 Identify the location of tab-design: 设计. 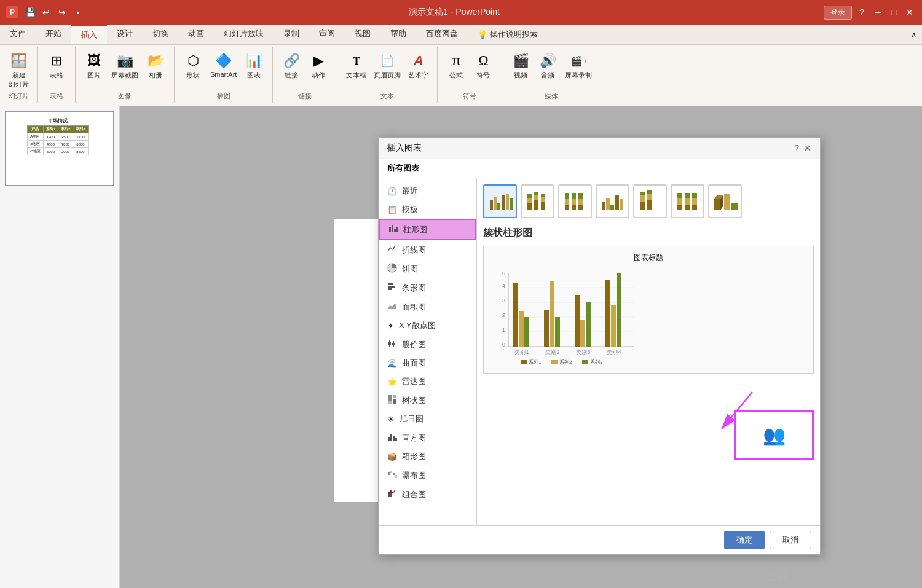
(125, 34).